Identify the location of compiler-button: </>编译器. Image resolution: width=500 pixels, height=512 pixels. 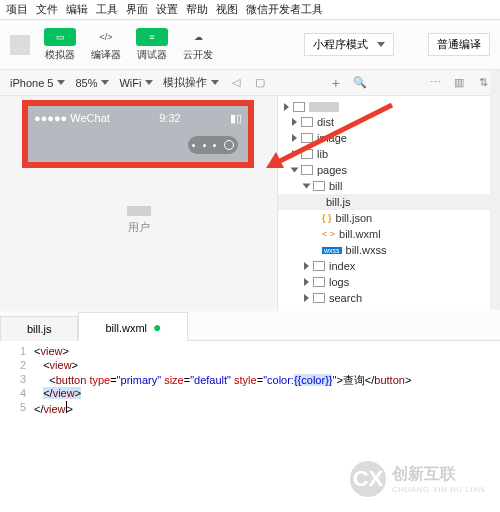
(106, 45).